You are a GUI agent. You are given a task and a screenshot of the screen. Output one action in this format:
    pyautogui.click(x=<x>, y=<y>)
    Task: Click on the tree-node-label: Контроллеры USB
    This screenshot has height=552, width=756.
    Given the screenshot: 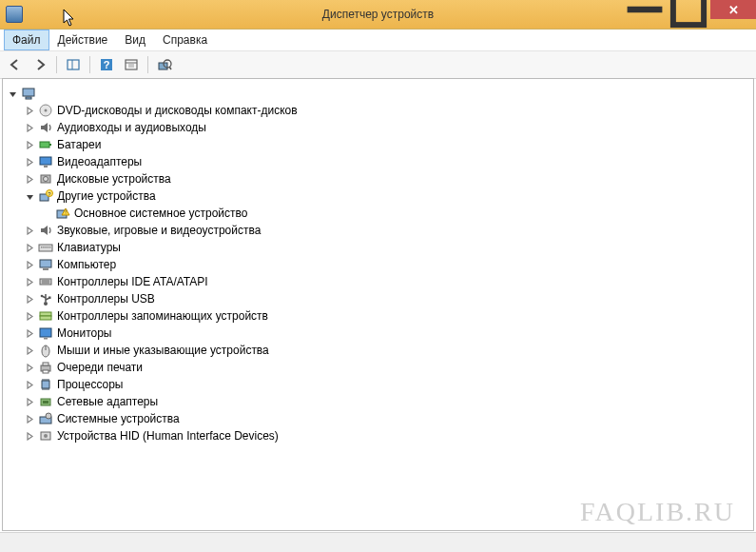 What is the action you would take?
    pyautogui.click(x=106, y=299)
    